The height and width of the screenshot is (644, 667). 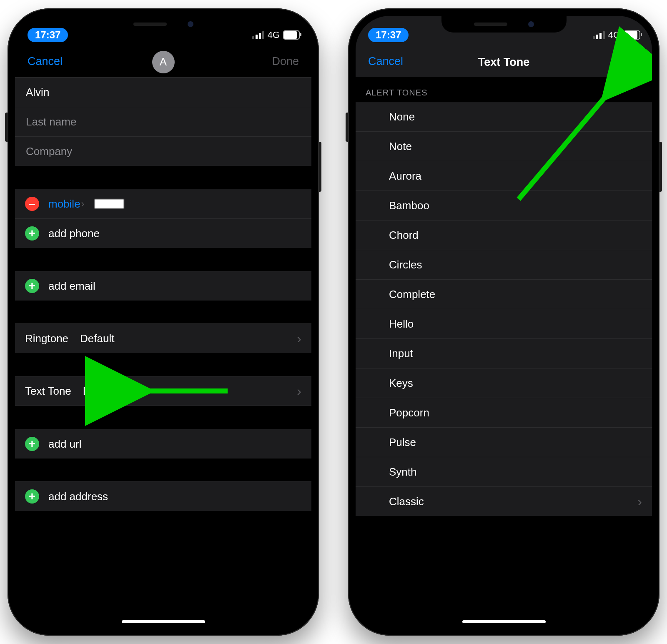 What do you see at coordinates (409, 206) in the screenshot?
I see `tone-label: Bamboo` at bounding box center [409, 206].